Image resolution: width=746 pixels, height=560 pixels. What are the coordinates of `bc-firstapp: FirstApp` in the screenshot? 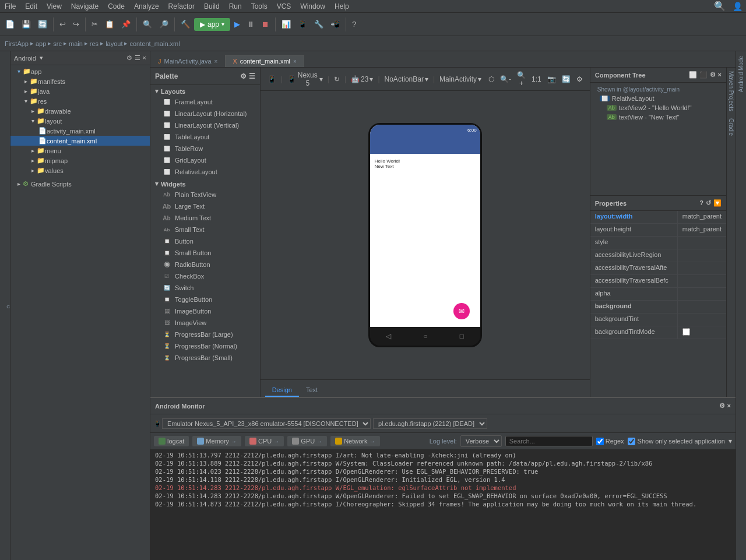 It's located at (16, 44).